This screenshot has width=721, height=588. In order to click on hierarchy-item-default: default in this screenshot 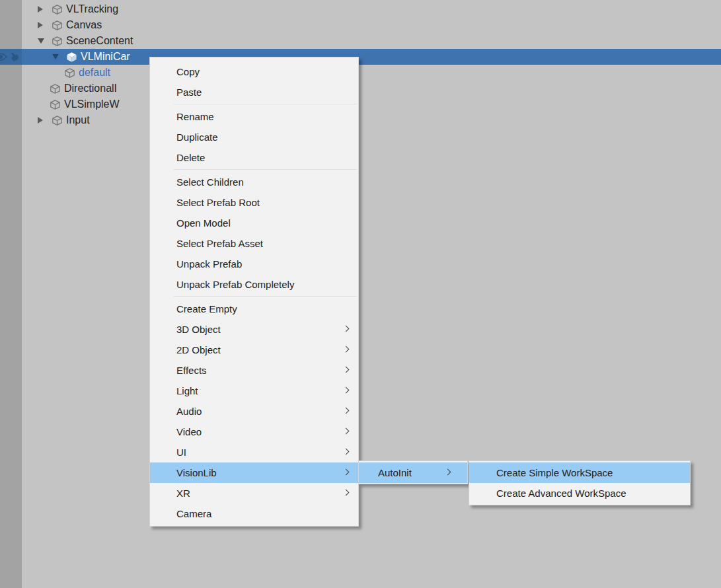, I will do `click(361, 73)`.